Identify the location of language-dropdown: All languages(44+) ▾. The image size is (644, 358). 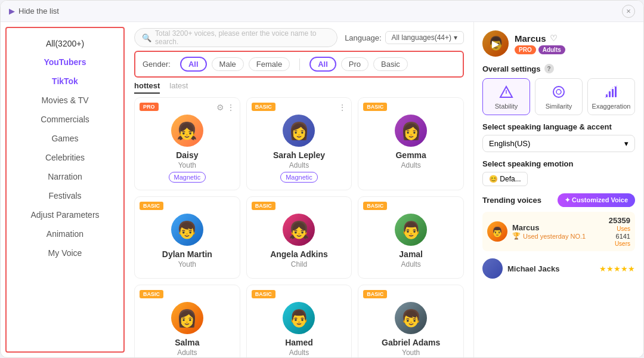
(425, 38).